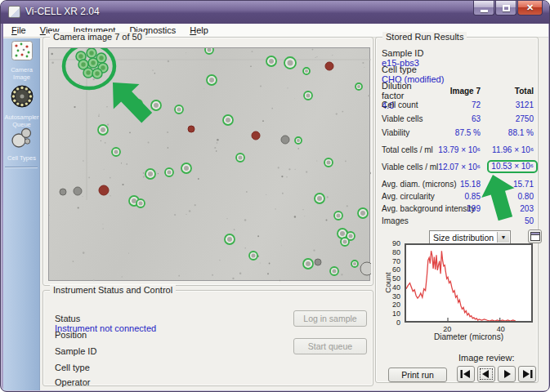  I want to click on app-icon, so click(15, 11).